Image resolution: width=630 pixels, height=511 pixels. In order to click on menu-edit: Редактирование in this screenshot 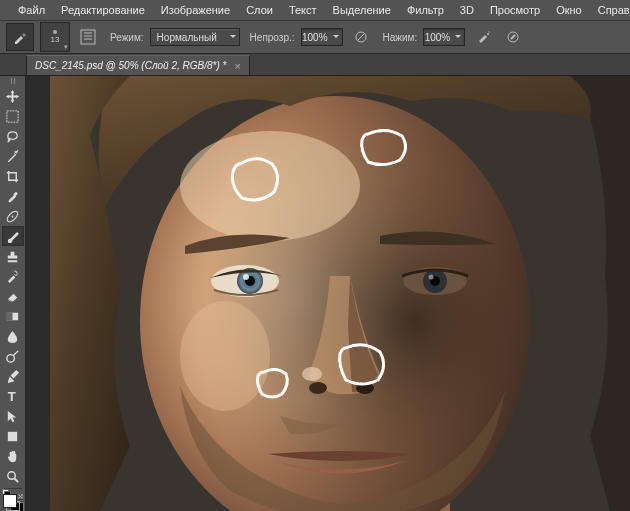, I will do `click(103, 10)`.